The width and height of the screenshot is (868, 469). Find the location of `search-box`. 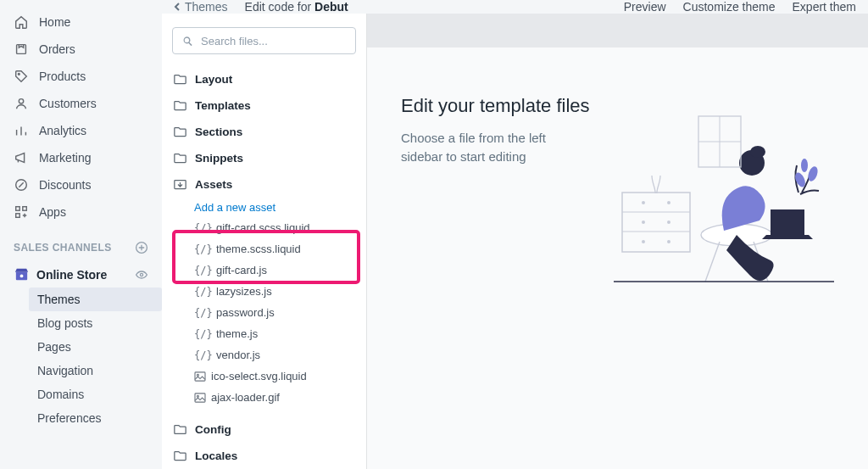

search-box is located at coordinates (264, 41).